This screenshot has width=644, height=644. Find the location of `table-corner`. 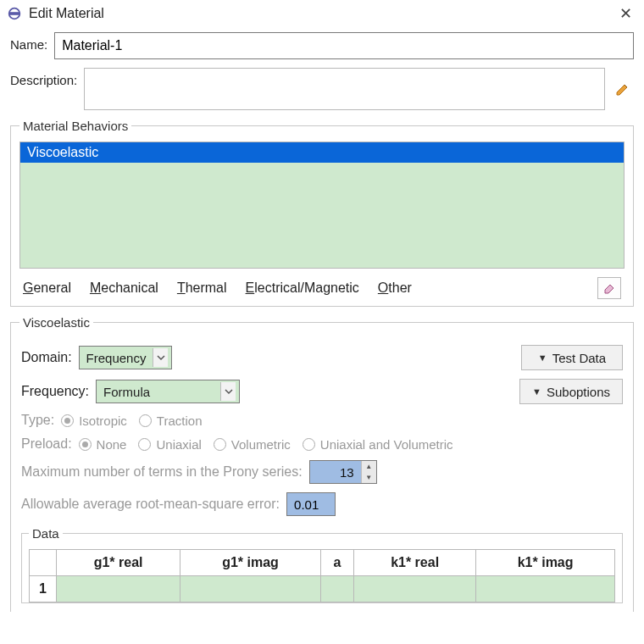

table-corner is located at coordinates (43, 563).